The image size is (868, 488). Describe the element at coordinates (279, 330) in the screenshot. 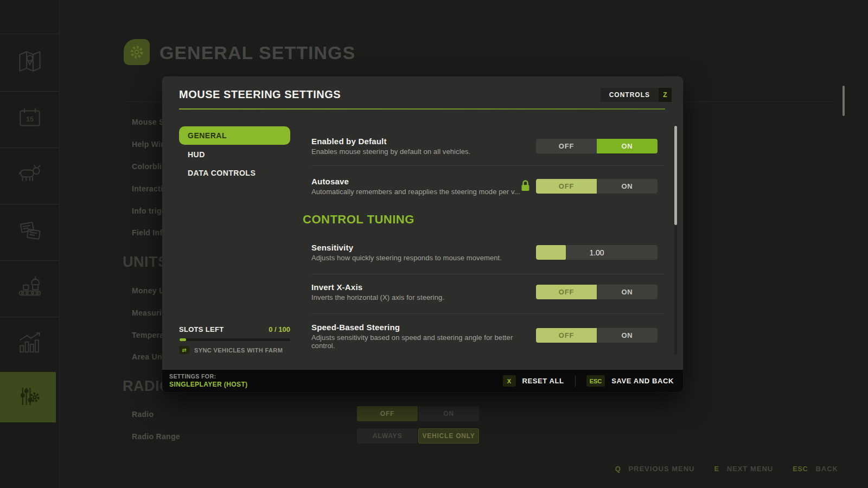

I see `slots-left-value: 0 / 100` at that location.